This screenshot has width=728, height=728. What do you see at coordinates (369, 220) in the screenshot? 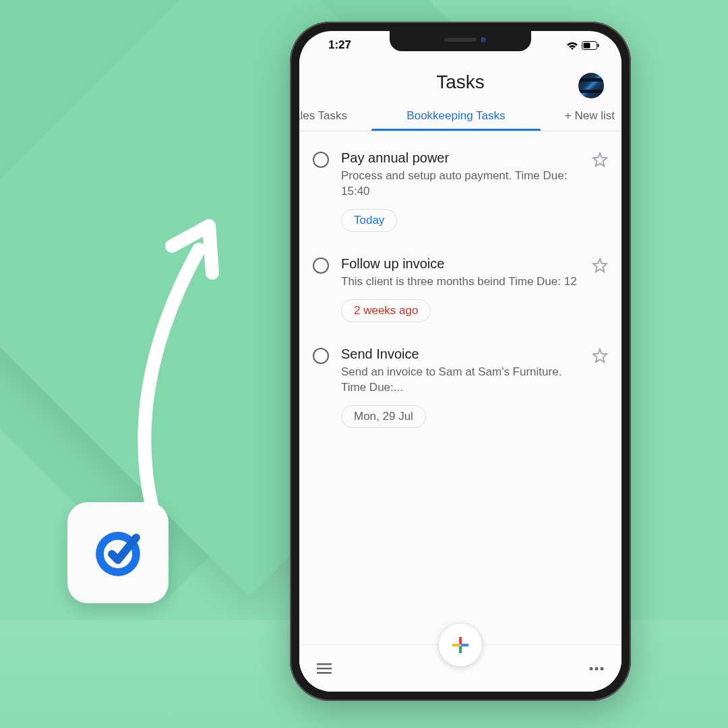
I see `task-date-chip: Today` at bounding box center [369, 220].